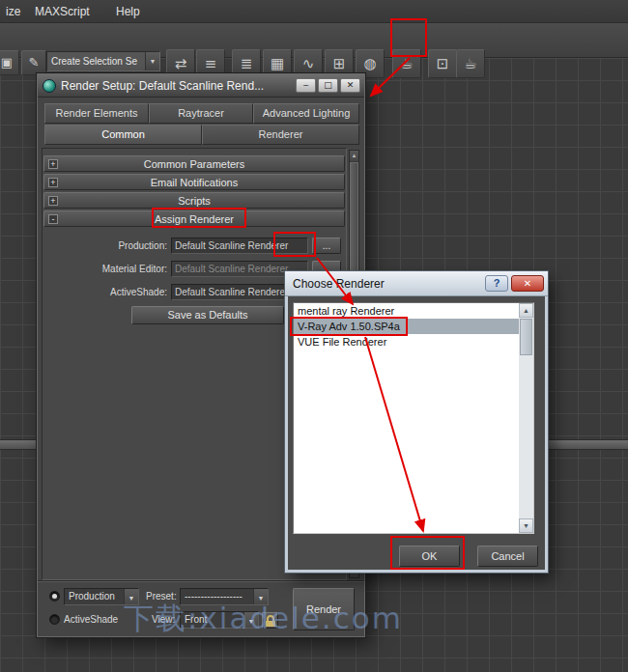  What do you see at coordinates (314, 12) in the screenshot?
I see `menu-bar: ize MAXScript Help` at bounding box center [314, 12].